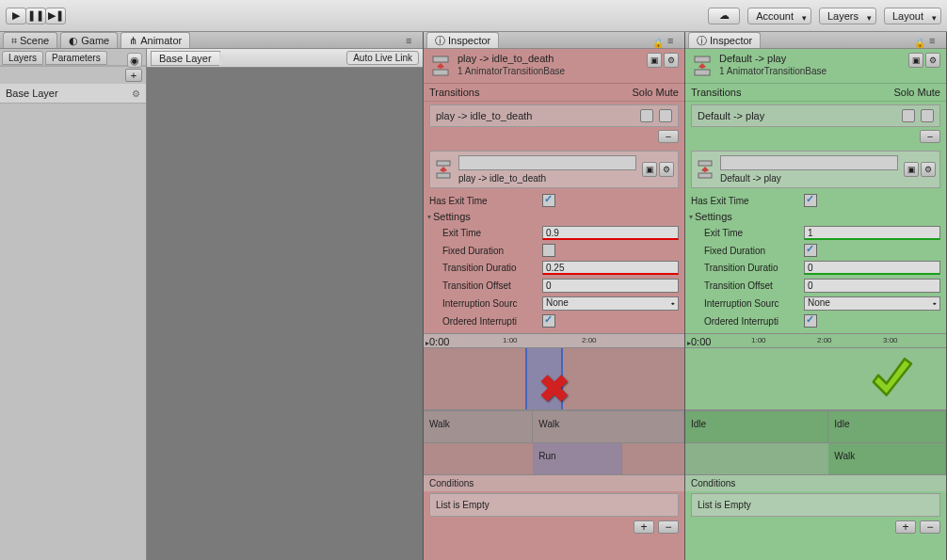 The width and height of the screenshot is (947, 560). I want to click on clip-run: Run, so click(577, 459).